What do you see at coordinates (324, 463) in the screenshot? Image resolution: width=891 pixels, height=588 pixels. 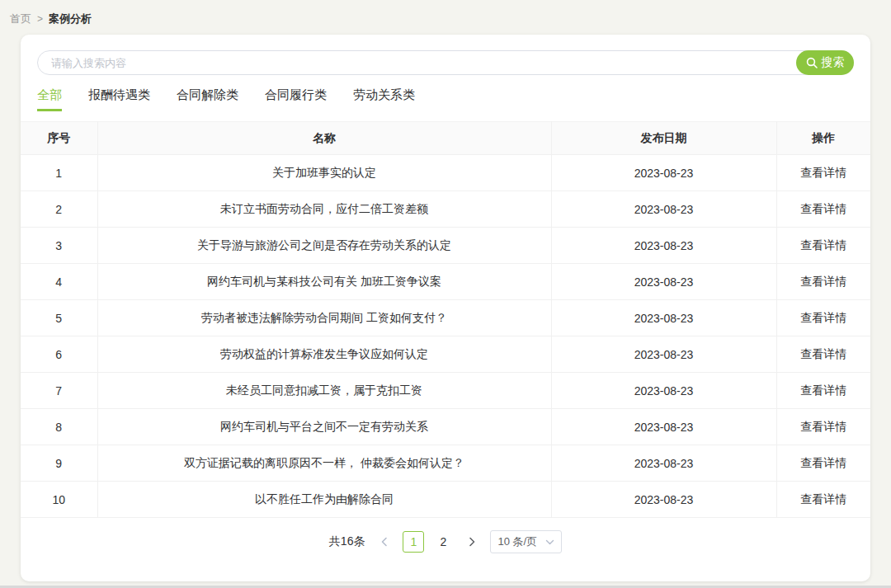 I see `row-name-cell: 双方证据记载的离职原因不一样， 仲裁委会如何认定？` at bounding box center [324, 463].